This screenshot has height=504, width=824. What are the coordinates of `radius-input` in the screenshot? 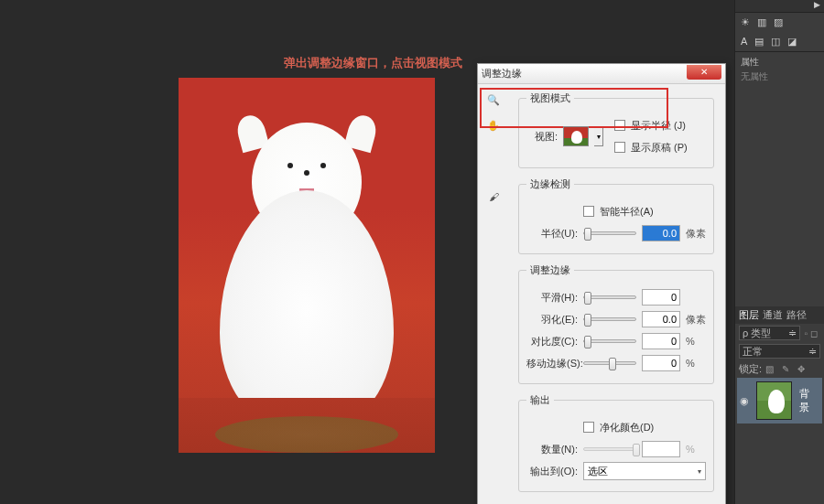 It's located at (661, 233).